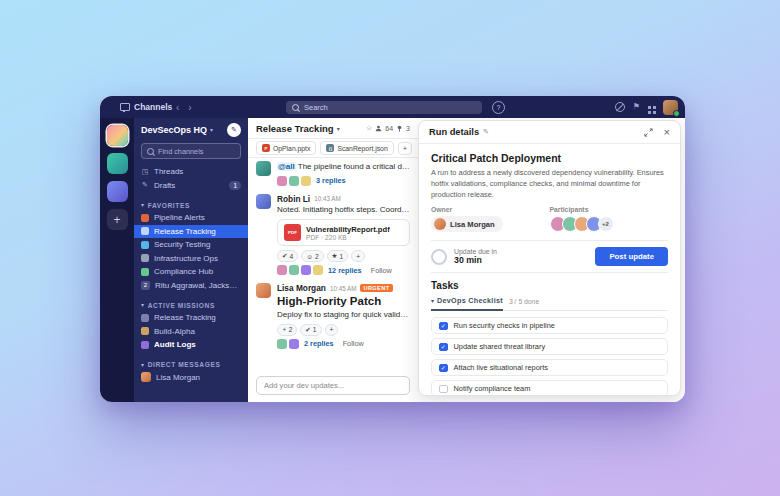 The width and height of the screenshot is (780, 496). Describe the element at coordinates (286, 166) in the screenshot. I see `mention-all: @all` at that location.